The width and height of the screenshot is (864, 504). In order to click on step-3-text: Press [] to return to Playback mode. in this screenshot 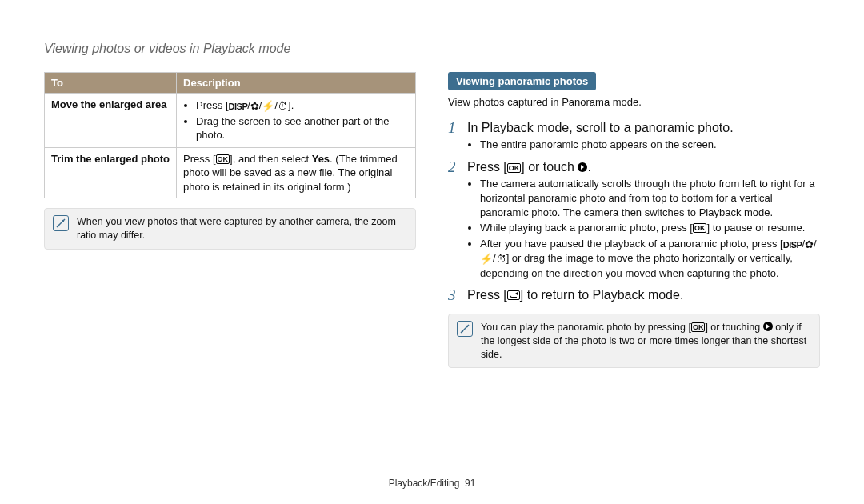, I will do `click(643, 295)`.